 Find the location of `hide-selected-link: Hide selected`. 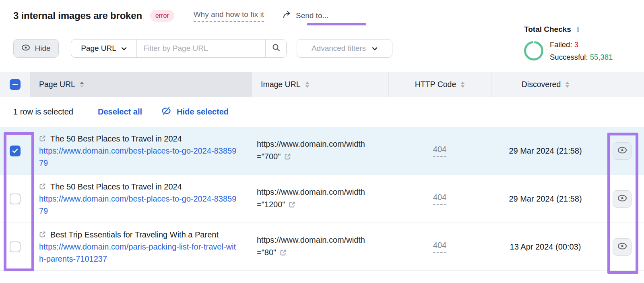

hide-selected-link: Hide selected is located at coordinates (195, 112).